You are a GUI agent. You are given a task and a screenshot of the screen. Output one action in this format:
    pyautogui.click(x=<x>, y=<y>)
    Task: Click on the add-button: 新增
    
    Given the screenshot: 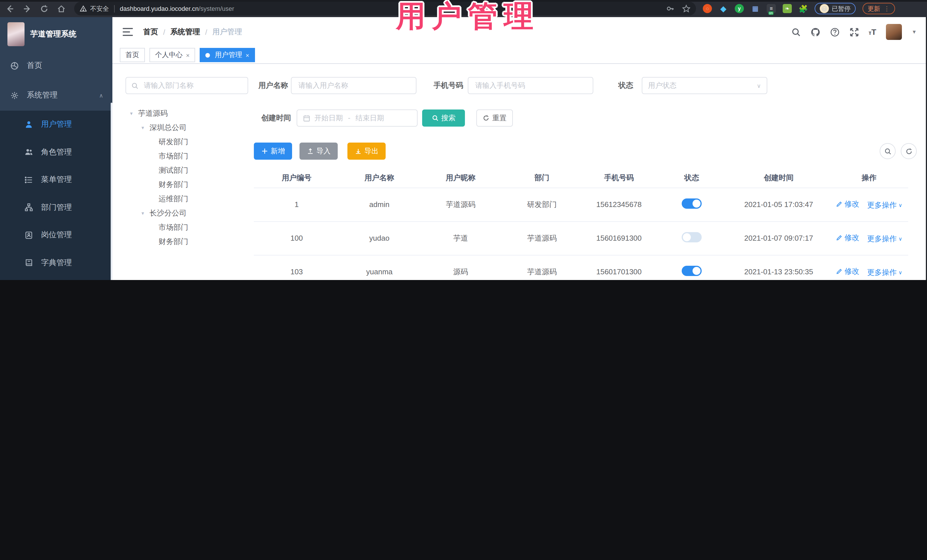 What is the action you would take?
    pyautogui.click(x=273, y=151)
    